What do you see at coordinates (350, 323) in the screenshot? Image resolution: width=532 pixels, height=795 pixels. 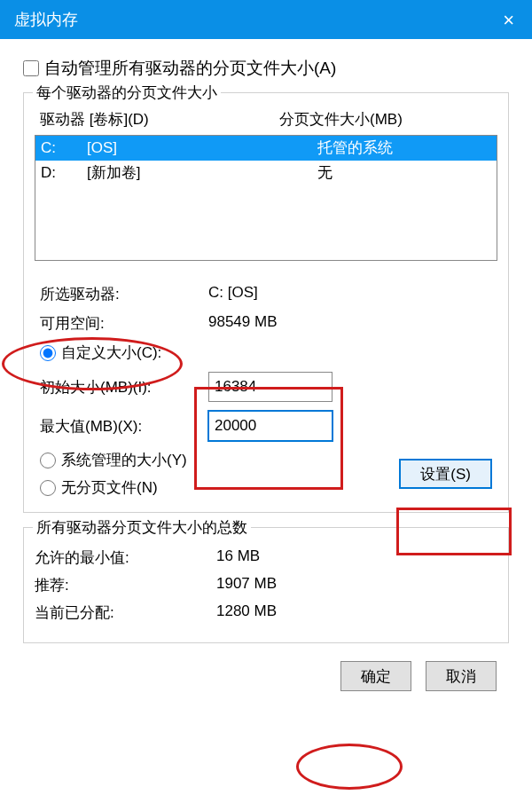 I see `free-space-value: 98549 MB` at bounding box center [350, 323].